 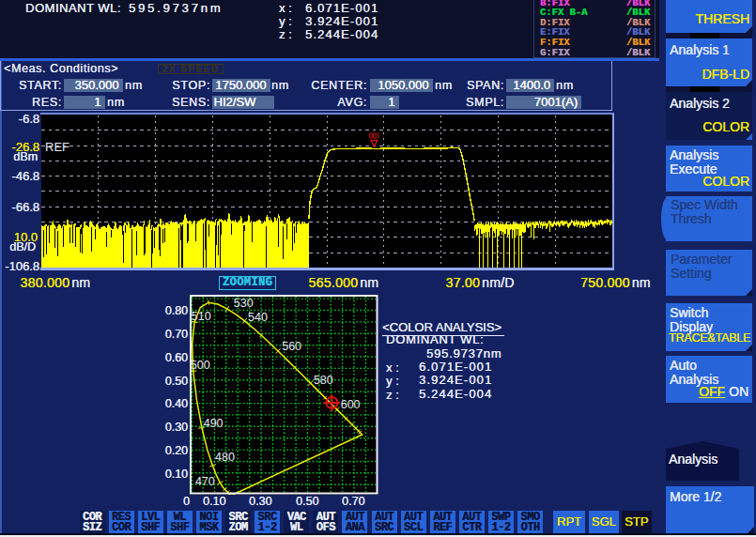 What do you see at coordinates (257, 317) in the screenshot?
I see `svg-text: 540` at bounding box center [257, 317].